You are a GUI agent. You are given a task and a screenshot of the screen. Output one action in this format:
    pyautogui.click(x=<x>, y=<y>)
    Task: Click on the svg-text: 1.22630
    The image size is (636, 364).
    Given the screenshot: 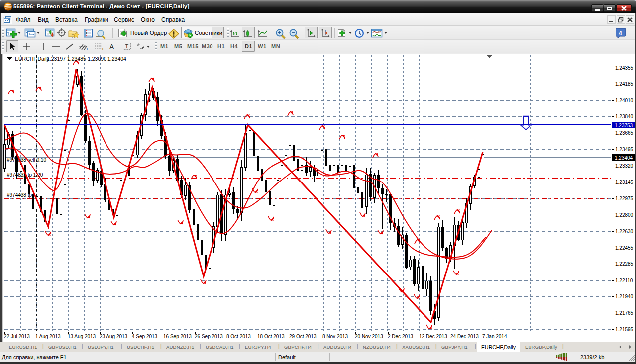 What is the action you would take?
    pyautogui.click(x=624, y=232)
    